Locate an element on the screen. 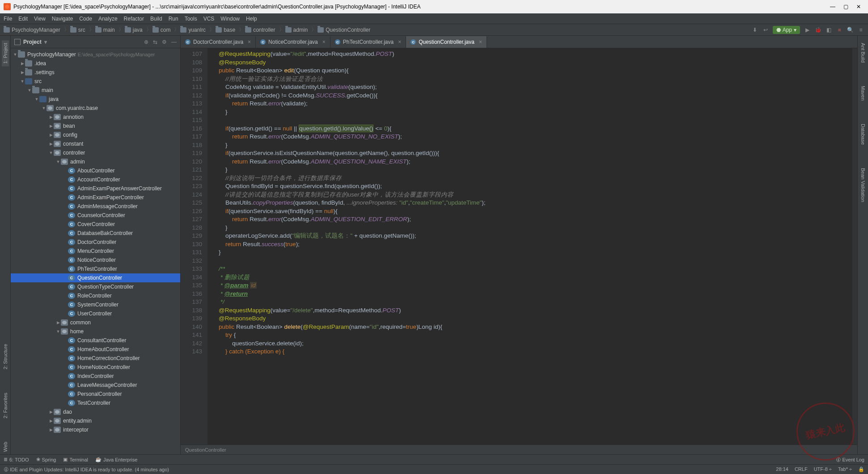 The image size is (868, 474). settings-icon: ≡ is located at coordinates (861, 30).